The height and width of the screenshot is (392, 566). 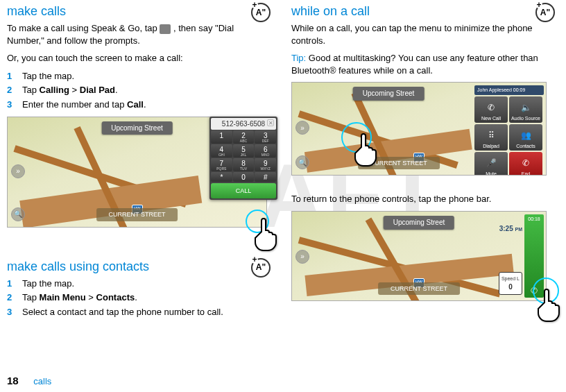 What do you see at coordinates (330, 11) in the screenshot?
I see `heading-while-on-call: while on a call` at bounding box center [330, 11].